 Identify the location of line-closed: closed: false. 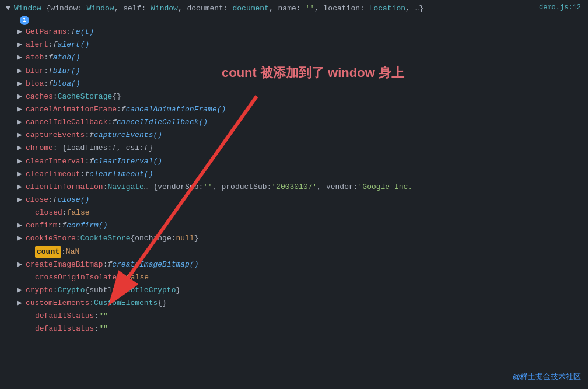
(294, 213).